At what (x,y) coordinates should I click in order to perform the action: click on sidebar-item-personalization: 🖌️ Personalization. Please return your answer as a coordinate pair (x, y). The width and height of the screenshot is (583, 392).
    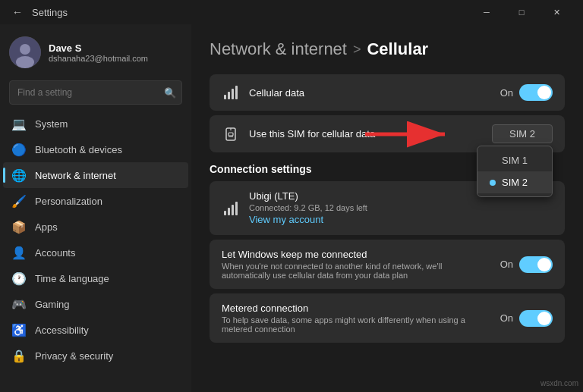
    Looking at the image, I should click on (96, 201).